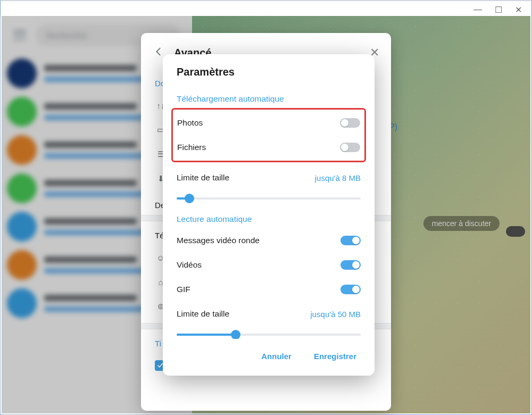  I want to click on section-auto-download: Téléchargement automatique, so click(269, 99).